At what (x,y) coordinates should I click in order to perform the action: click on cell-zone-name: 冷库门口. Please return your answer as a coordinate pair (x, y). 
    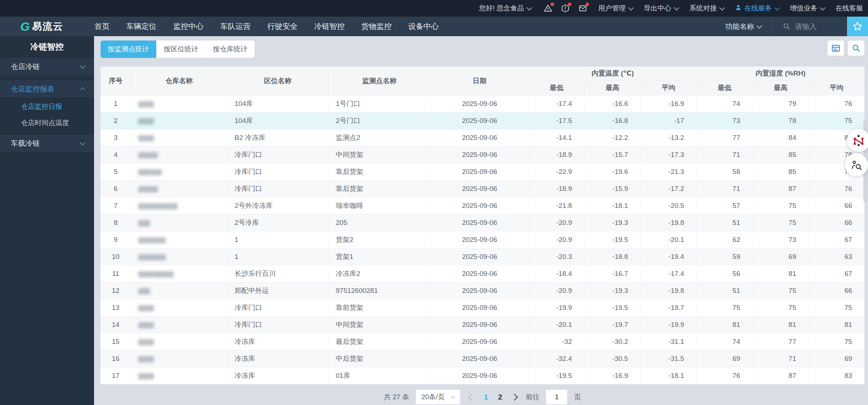
    Looking at the image, I should click on (278, 155).